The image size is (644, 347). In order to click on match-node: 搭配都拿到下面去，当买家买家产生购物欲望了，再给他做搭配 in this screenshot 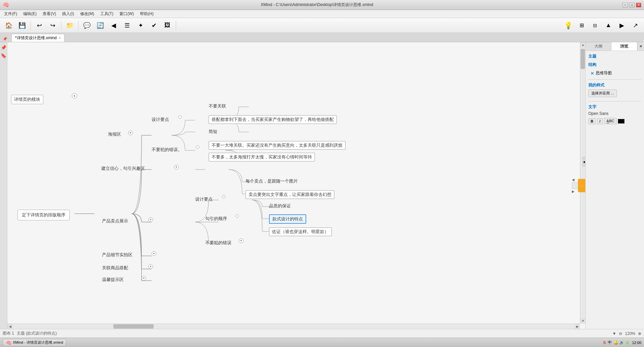, I will do `click(273, 120)`.